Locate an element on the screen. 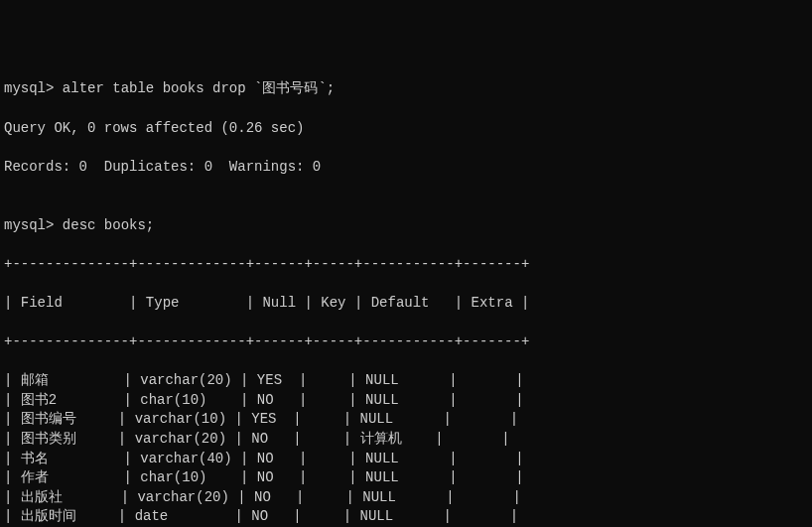 This screenshot has height=527, width=812. cell-field: 图书类别 is located at coordinates (65, 439).